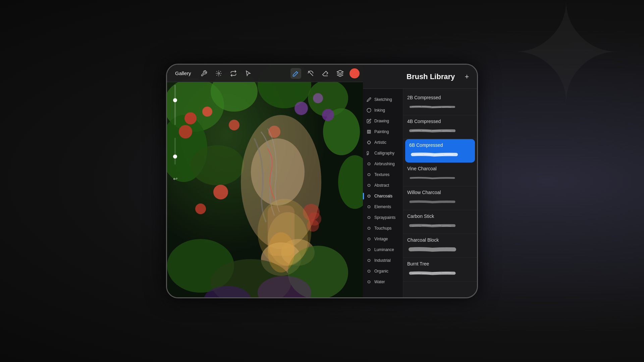  What do you see at coordinates (440, 174) in the screenshot?
I see `brush-item-vine: Vine Charcoal` at bounding box center [440, 174].